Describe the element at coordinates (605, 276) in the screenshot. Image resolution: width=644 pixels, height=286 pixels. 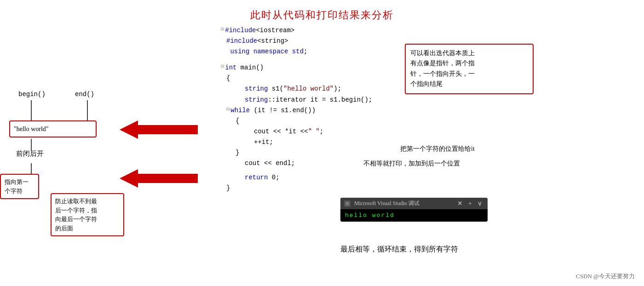
I see `watermark: CSDN @今天还要努力` at that location.